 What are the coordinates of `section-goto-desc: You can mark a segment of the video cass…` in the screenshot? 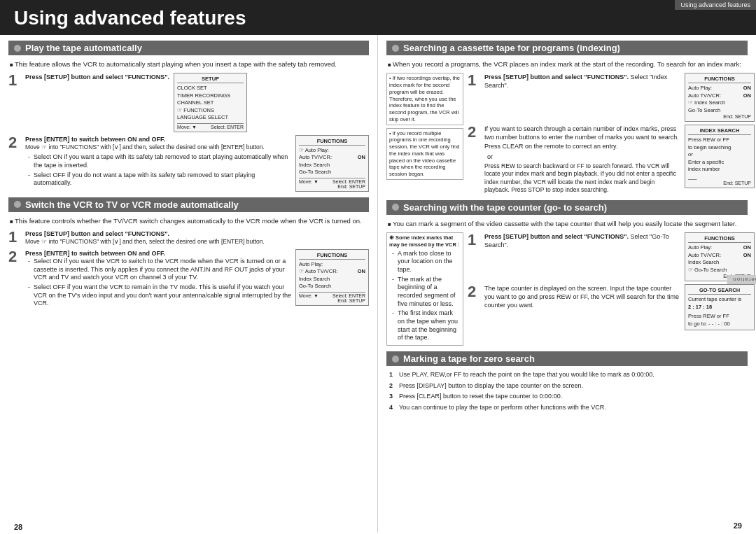 It's located at (567, 224).